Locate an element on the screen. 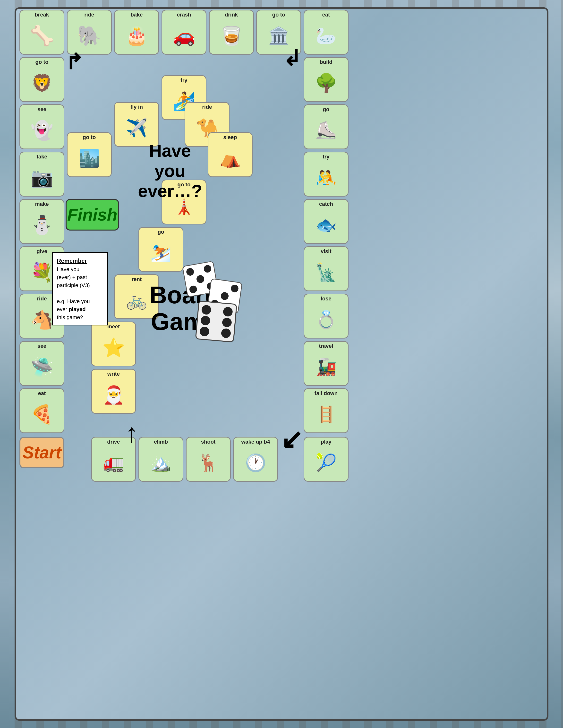  cell-see2: see 🛸 is located at coordinates (42, 363).